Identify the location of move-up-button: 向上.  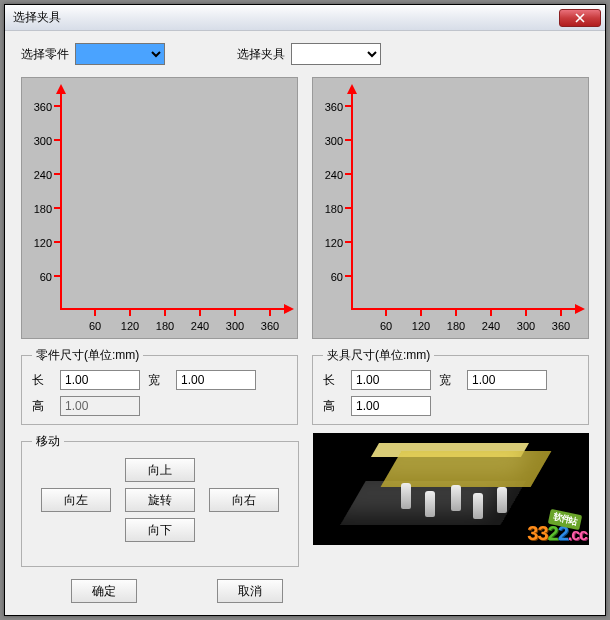
(160, 470).